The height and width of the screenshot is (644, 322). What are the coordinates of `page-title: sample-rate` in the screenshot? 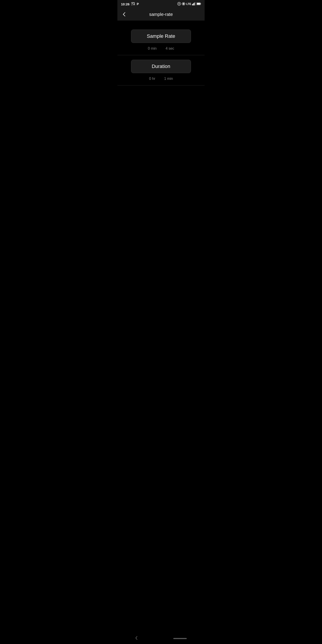 It's located at (161, 14).